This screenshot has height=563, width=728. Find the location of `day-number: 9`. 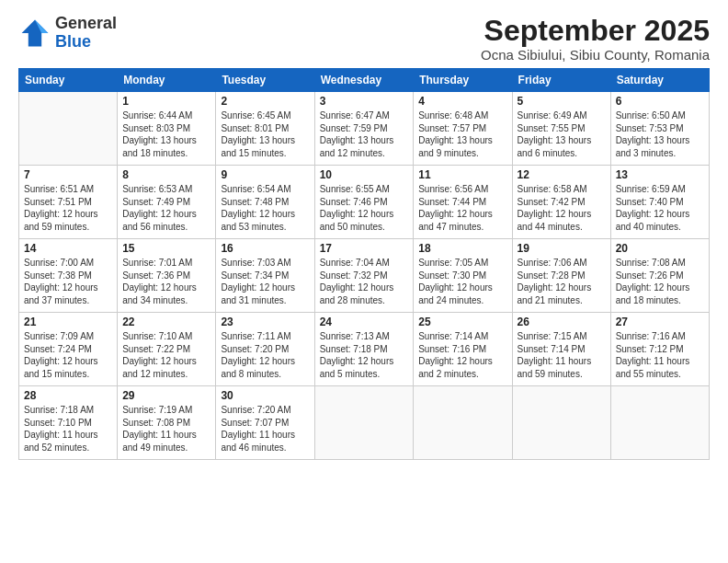

day-number: 9 is located at coordinates (265, 175).